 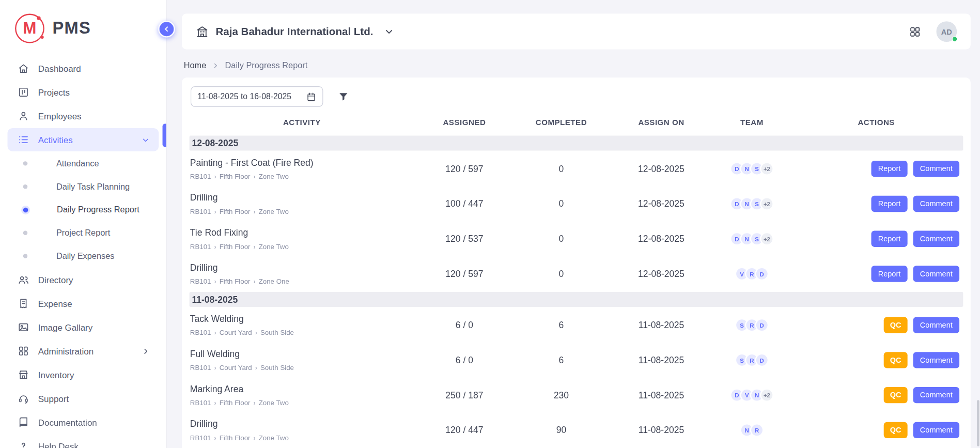 I want to click on assigned-value: 6 / 0, so click(x=464, y=360).